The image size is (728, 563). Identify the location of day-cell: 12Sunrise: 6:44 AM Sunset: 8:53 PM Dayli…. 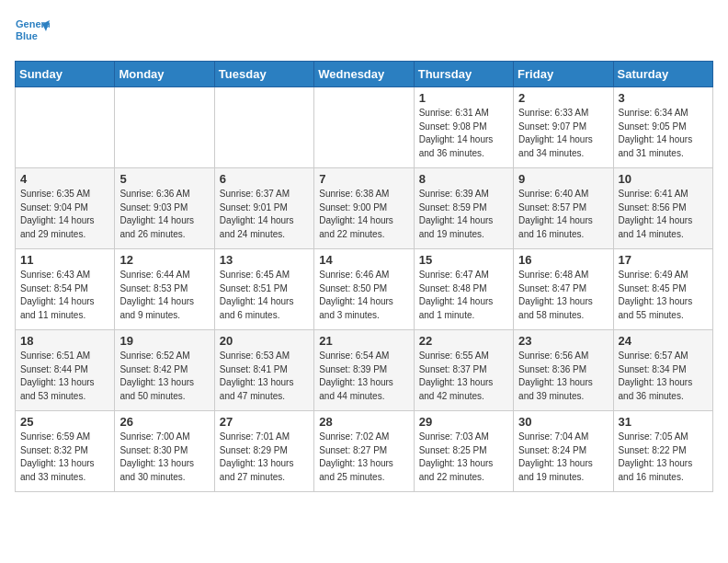
(165, 290).